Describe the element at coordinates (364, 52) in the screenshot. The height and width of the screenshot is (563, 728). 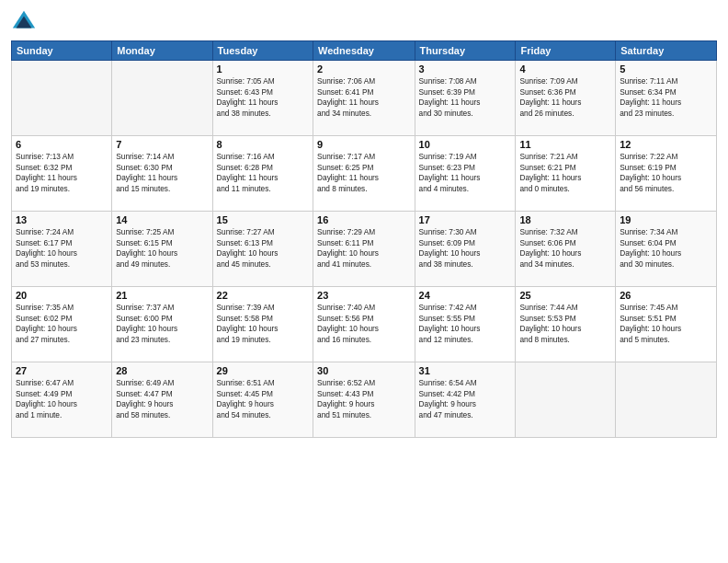
I see `calendar-header-row: SundayMondayTuesdayWednesdayThursdayFrid…` at that location.